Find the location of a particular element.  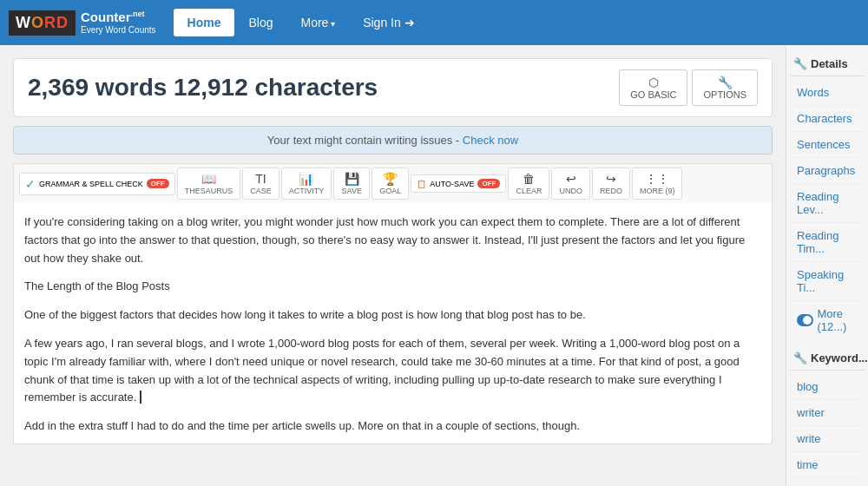

autosave-label: AUTO-SAVE is located at coordinates (451, 184).